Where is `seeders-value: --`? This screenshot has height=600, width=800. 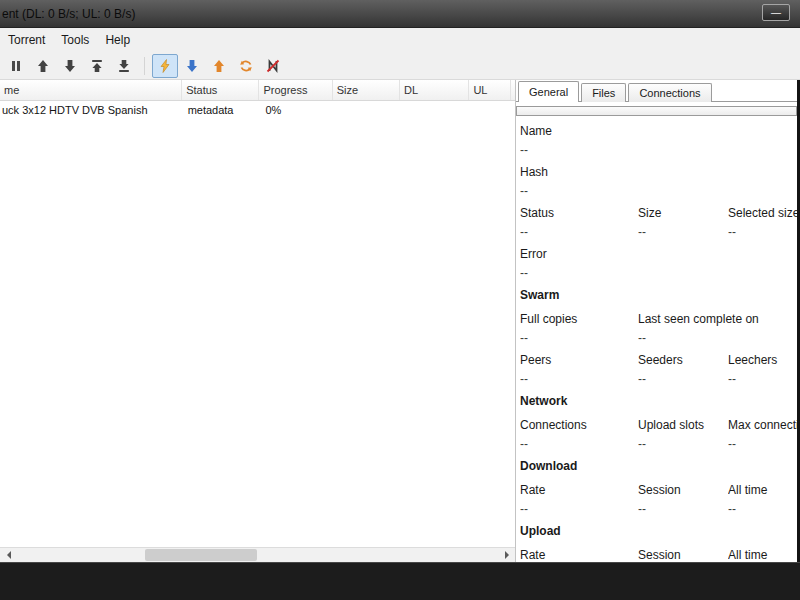 seeders-value: -- is located at coordinates (683, 379).